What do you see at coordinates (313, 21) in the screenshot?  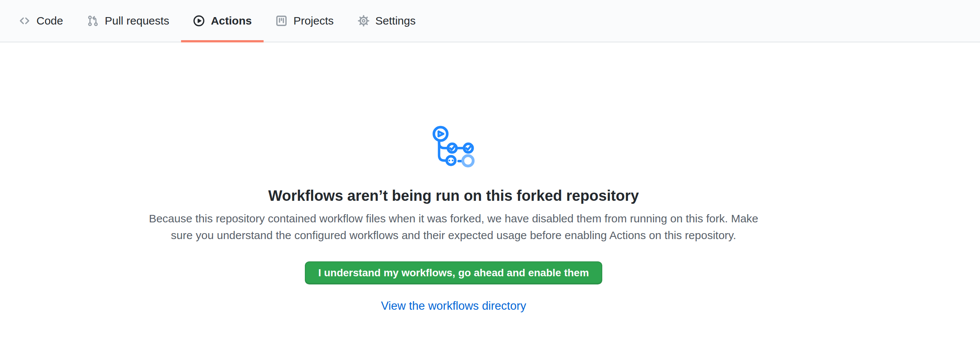 I see `tab-label: Projects` at bounding box center [313, 21].